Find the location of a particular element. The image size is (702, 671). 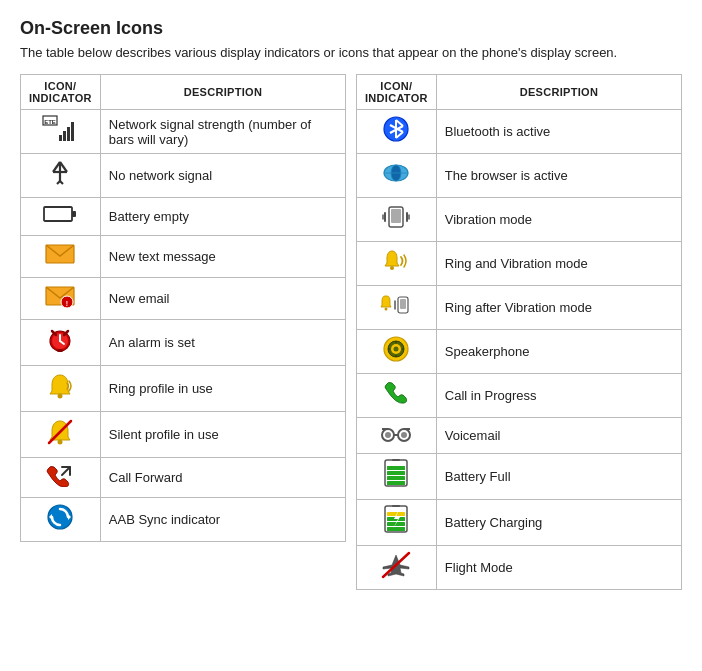

table-row: Vibration mode is located at coordinates (520, 220).